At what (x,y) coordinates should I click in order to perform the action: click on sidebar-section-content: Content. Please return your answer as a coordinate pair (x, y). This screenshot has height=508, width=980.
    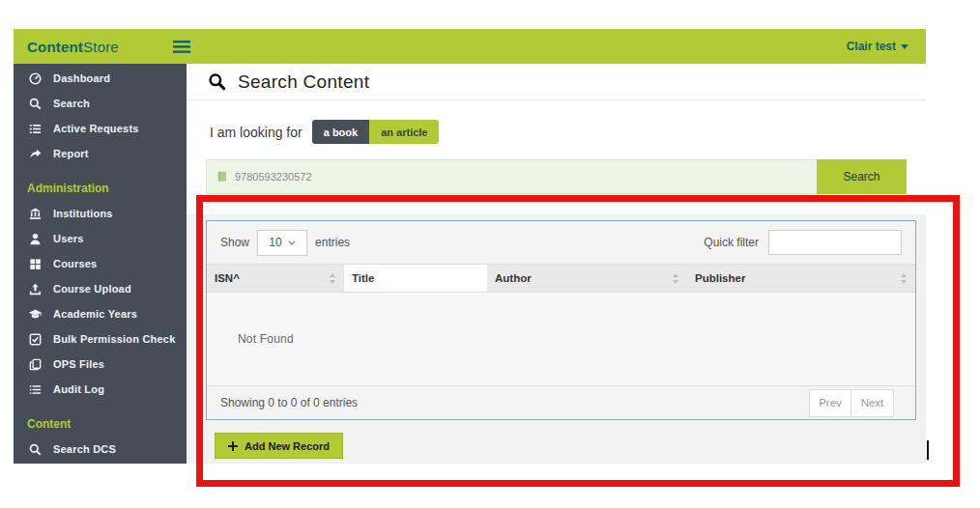
    Looking at the image, I should click on (101, 424).